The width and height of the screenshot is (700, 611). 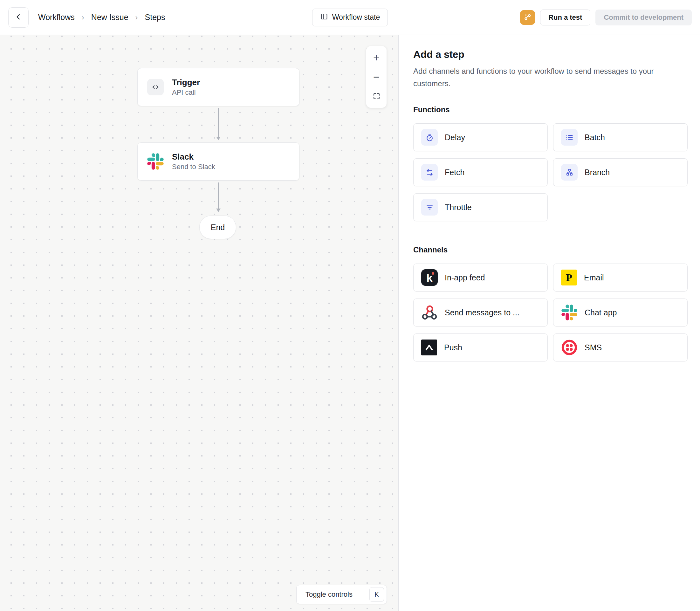 What do you see at coordinates (155, 17) in the screenshot?
I see `breadcrumb-steps: Steps` at bounding box center [155, 17].